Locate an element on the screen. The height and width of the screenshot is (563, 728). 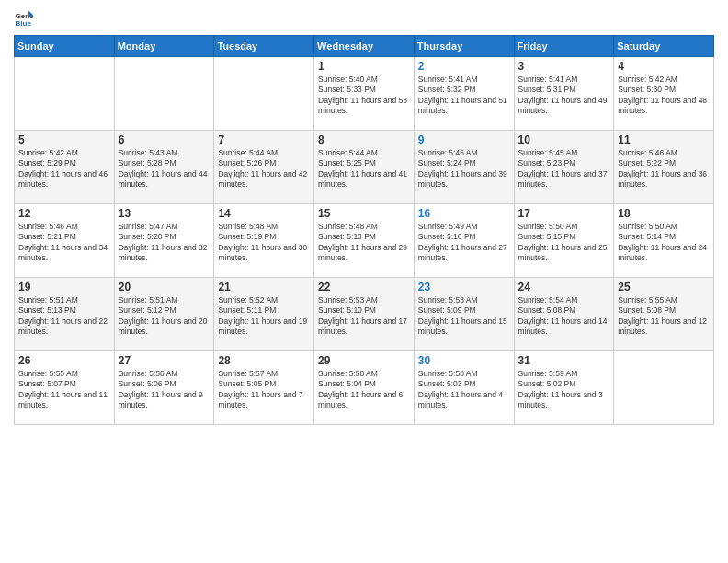
calendar-cell: 7Sunrise: 5:44 AM Sunset: 5:26 PM Daylig… is located at coordinates (265, 167).